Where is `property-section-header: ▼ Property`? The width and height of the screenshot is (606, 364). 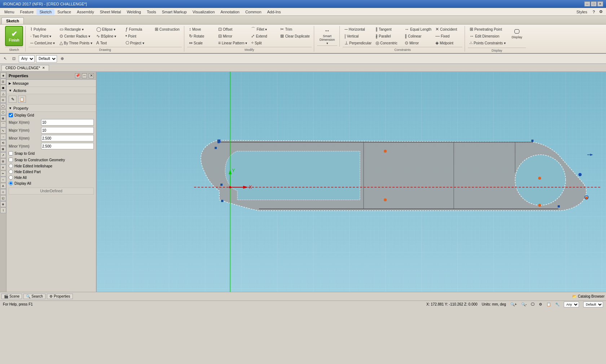 property-section-header: ▼ Property is located at coordinates (51, 108).